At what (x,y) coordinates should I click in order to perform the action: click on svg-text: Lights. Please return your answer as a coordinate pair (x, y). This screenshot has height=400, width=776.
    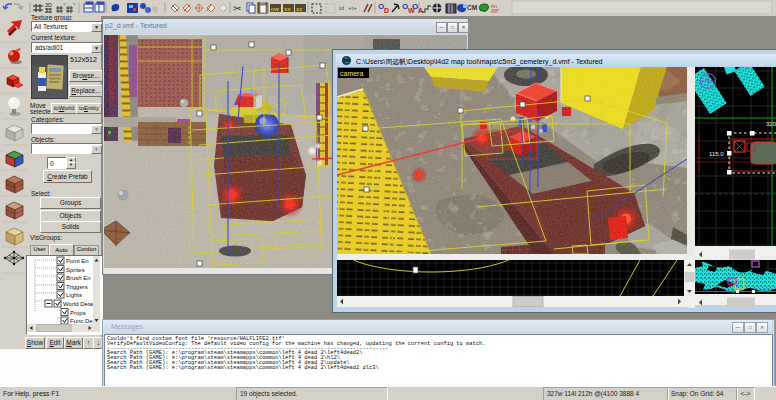
    Looking at the image, I should click on (74, 295).